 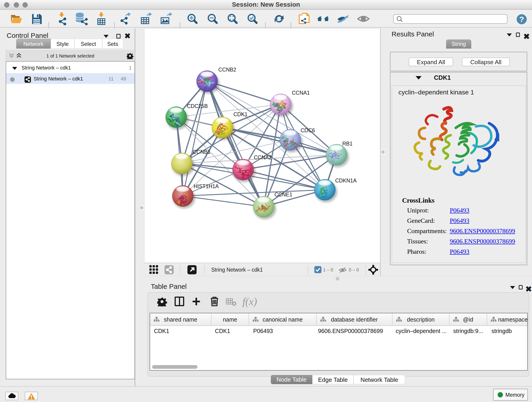 What do you see at coordinates (263, 157) in the screenshot?
I see `svg-text: CCNA2` at bounding box center [263, 157].